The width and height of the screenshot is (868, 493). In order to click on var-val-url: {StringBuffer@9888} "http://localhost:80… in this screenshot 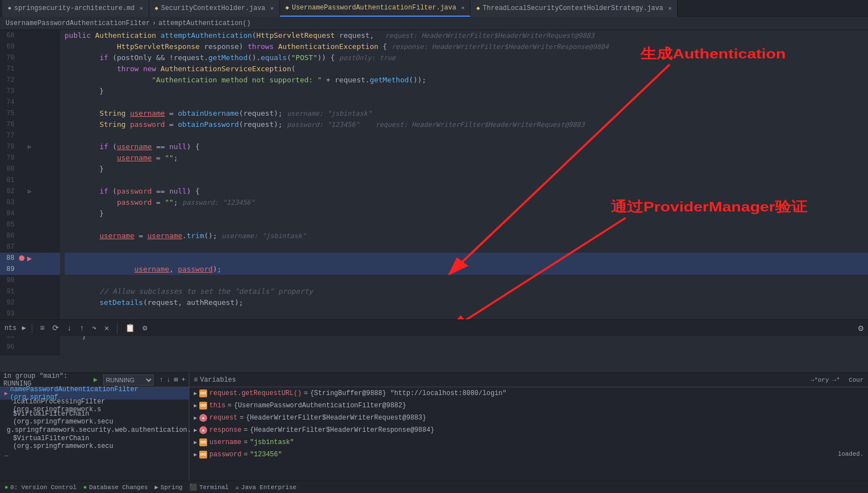, I will do `click(409, 393)`.